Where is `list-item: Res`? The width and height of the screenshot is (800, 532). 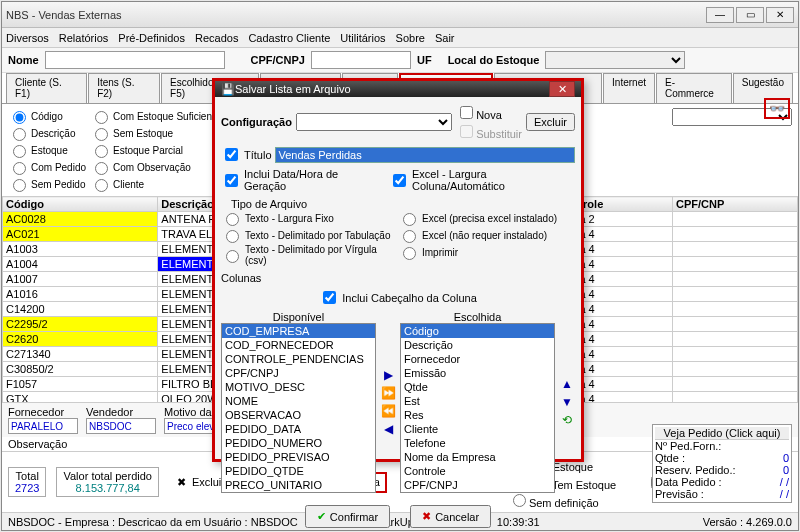 list-item: Res is located at coordinates (478, 415).